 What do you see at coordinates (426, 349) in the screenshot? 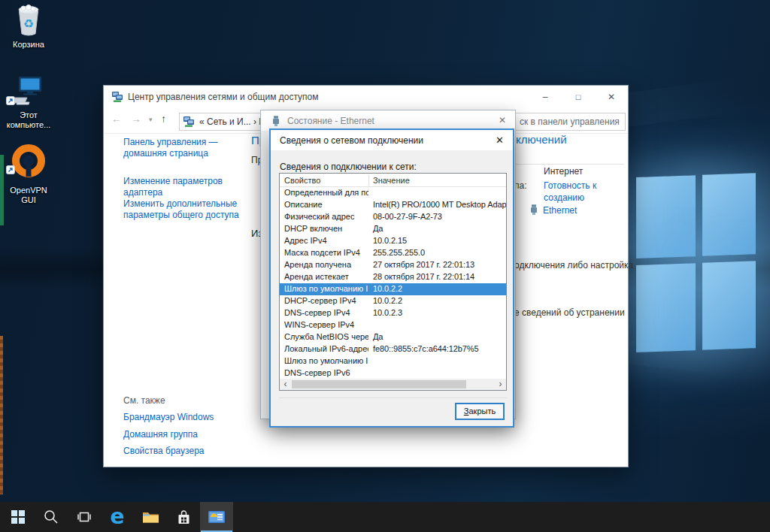
I see `row-value: fe80::9855:c7c:a644:12b7%5` at bounding box center [426, 349].